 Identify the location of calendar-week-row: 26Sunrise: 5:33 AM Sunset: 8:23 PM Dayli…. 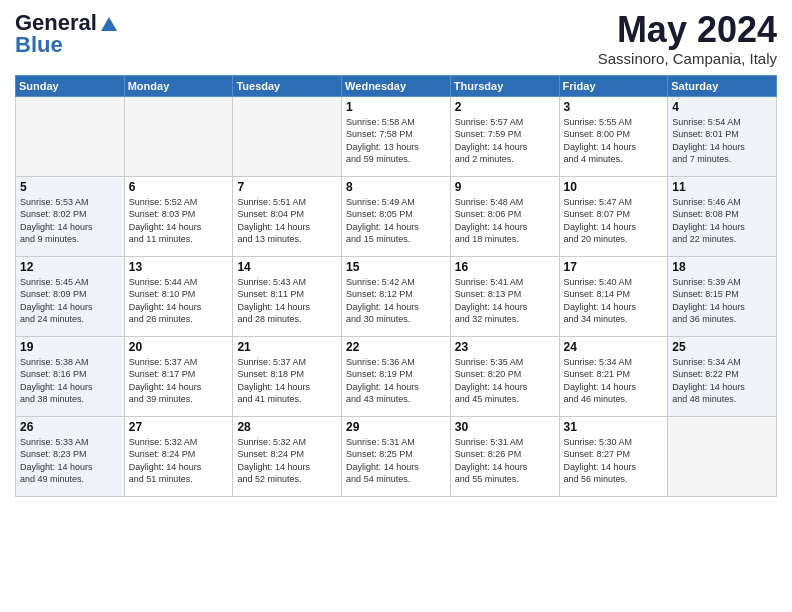
(396, 456).